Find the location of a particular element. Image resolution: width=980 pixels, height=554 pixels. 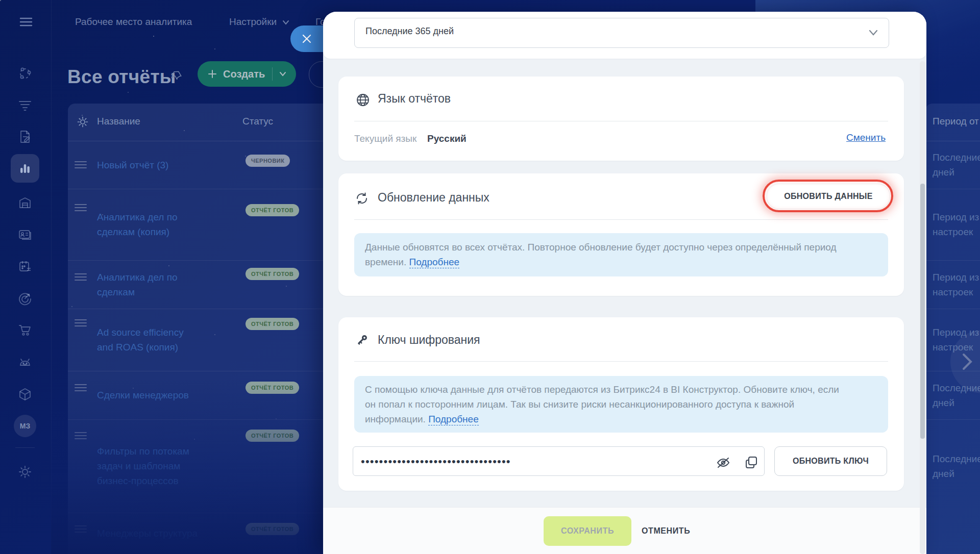

avatar-initials: МЗ is located at coordinates (25, 426).